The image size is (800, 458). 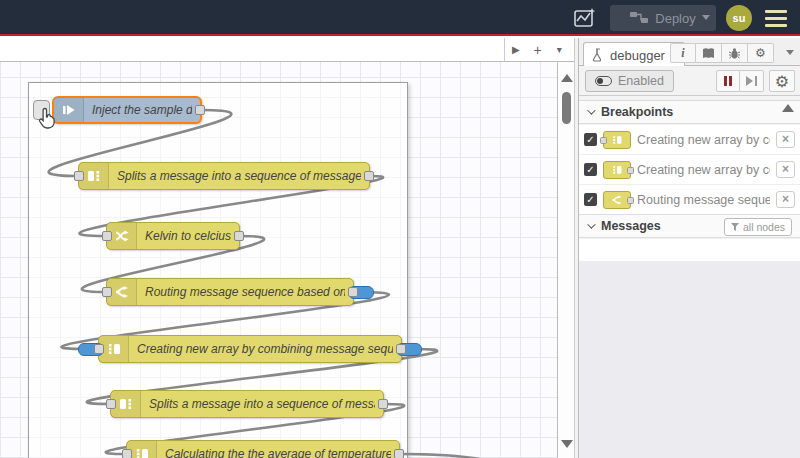 What do you see at coordinates (263, 449) in the screenshot?
I see `node-join-2: Calculating the the average of temperatu…` at bounding box center [263, 449].